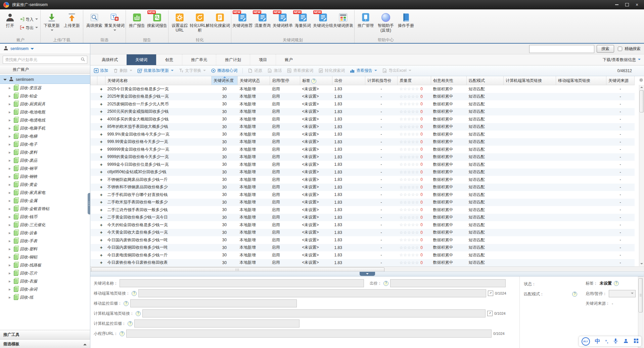  I want to click on view-search-terms-button: 查看搜索词, so click(300, 70).